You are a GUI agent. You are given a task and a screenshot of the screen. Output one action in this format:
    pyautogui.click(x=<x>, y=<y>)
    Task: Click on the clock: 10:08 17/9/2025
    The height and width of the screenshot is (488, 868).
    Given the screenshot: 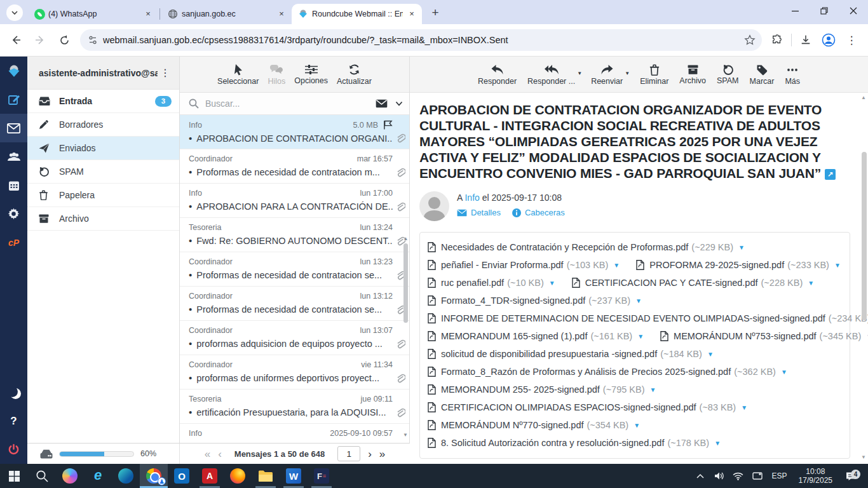 What is the action you would take?
    pyautogui.click(x=816, y=476)
    